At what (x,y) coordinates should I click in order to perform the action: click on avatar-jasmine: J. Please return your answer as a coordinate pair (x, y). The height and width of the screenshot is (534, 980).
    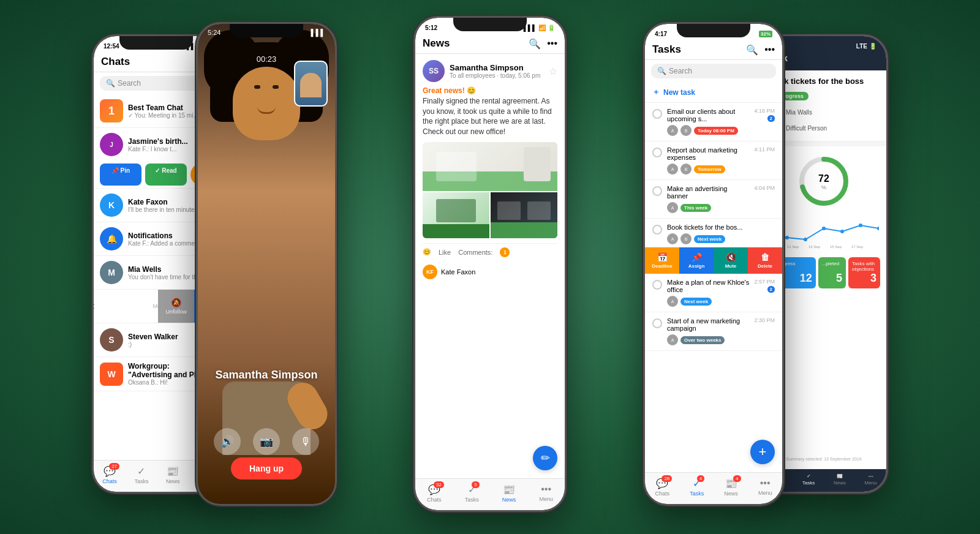
    Looking at the image, I should click on (111, 145).